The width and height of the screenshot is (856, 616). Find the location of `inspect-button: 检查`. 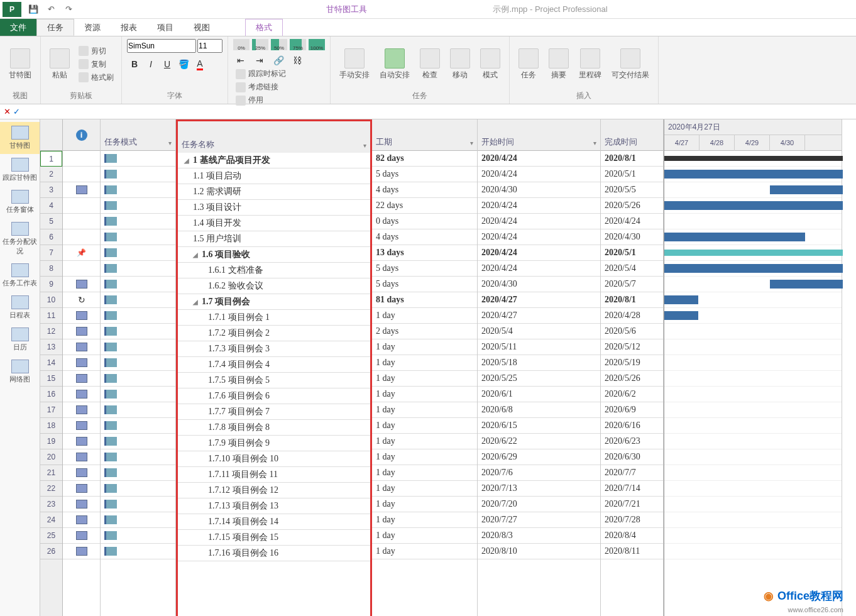

inspect-button: 检查 is located at coordinates (430, 64).